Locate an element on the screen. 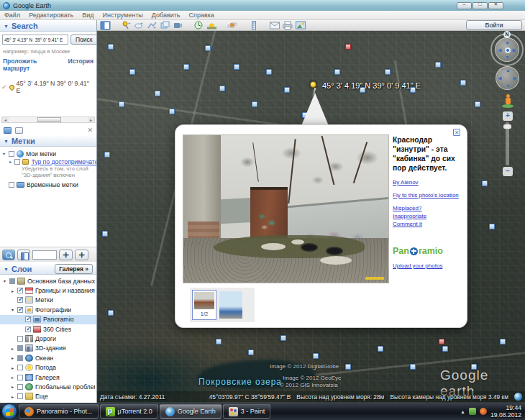 The width and height of the screenshot is (525, 420). move-joystick: ▲ ▼ ◀ ▶ is located at coordinates (508, 78).